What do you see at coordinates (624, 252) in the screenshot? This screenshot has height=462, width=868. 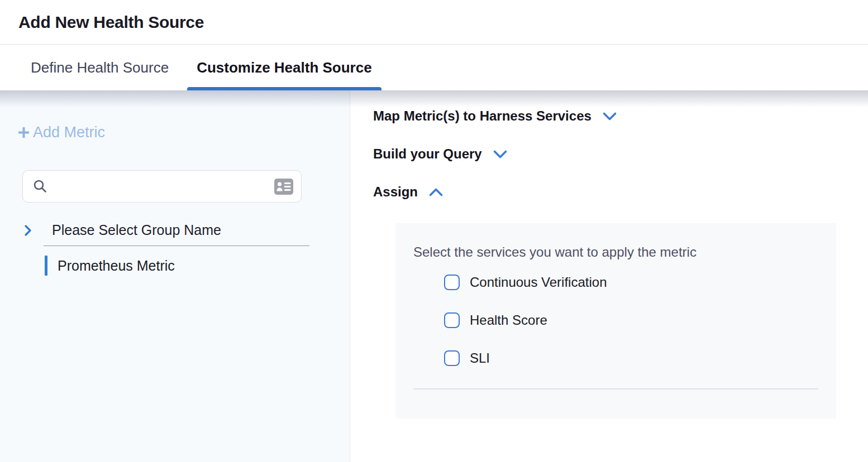 I see `assign-prompt: Select the services you want to apply th…` at bounding box center [624, 252].